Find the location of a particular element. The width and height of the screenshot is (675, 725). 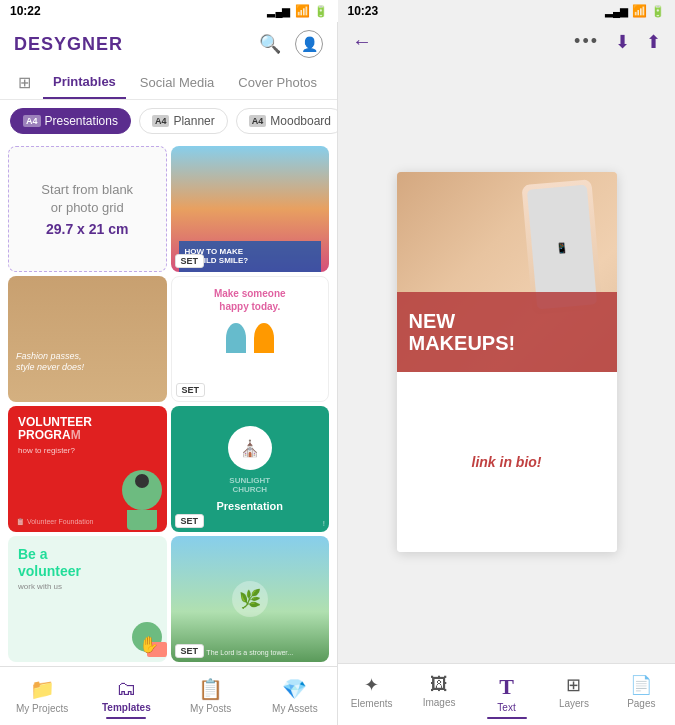

card1-text: HOW TO MAKEA CHILD SMILE? is located at coordinates (250, 256).